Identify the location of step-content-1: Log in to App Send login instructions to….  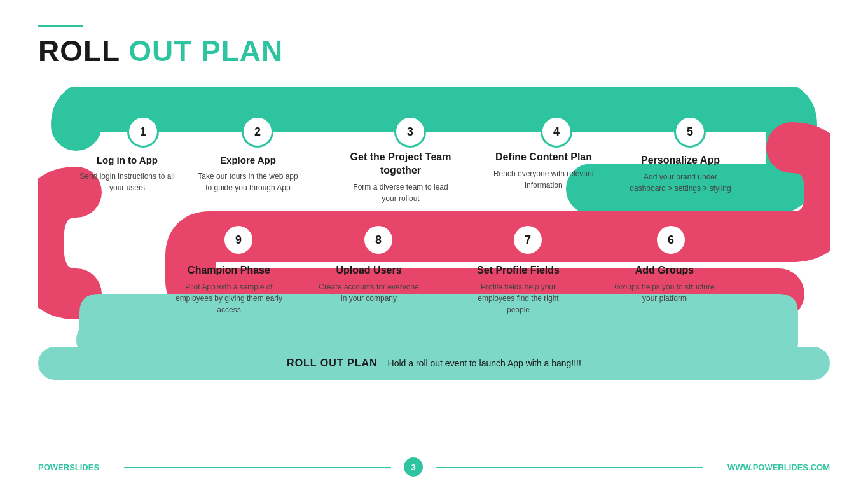
(127, 174).